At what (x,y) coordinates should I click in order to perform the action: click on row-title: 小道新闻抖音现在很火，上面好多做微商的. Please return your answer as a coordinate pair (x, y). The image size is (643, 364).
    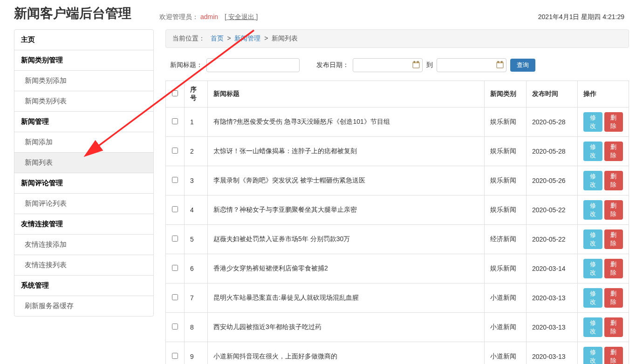
    Looking at the image, I should click on (346, 353).